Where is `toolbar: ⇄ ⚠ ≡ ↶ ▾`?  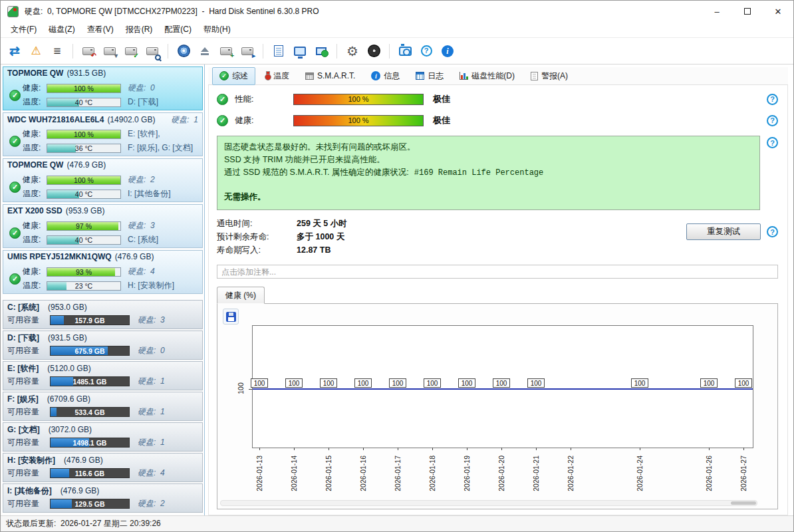 toolbar: ⇄ ⚠ ≡ ↶ ▾ is located at coordinates (397, 51).